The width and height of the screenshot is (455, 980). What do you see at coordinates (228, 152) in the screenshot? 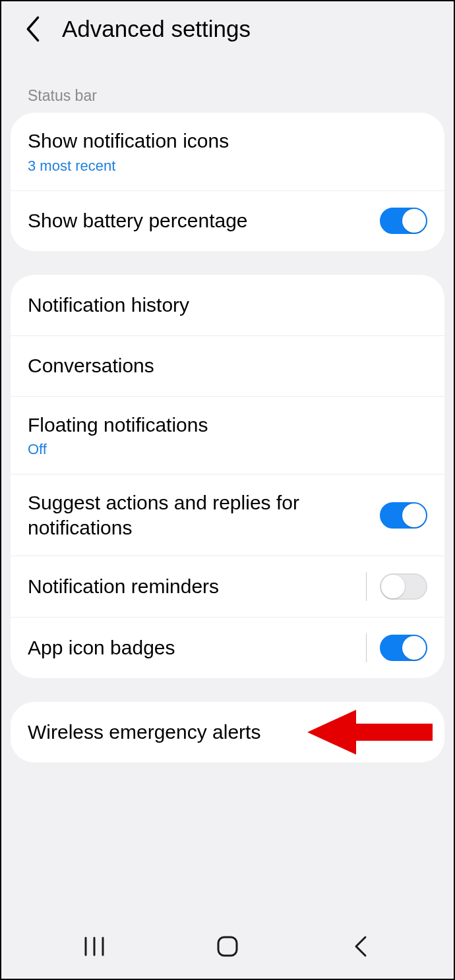
I see `row-text: Show notification icons 3 most recent` at bounding box center [228, 152].